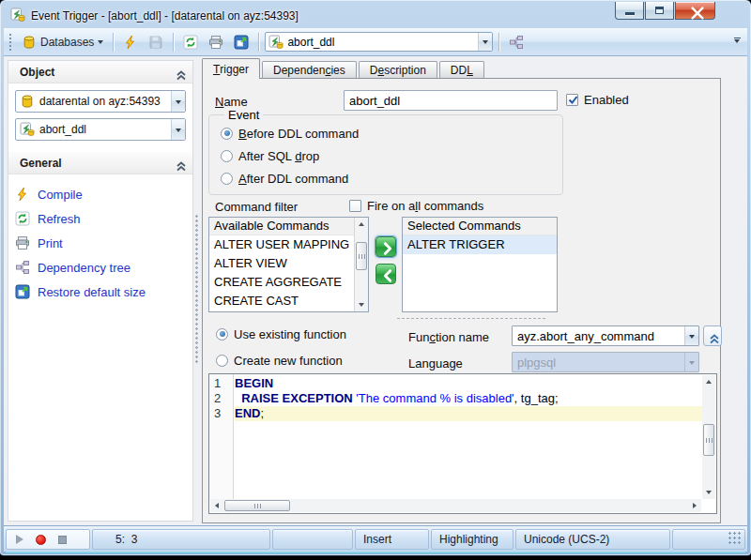  What do you see at coordinates (270, 156) in the screenshot?
I see `radio-after-sql-drop: After SQL drop` at bounding box center [270, 156].